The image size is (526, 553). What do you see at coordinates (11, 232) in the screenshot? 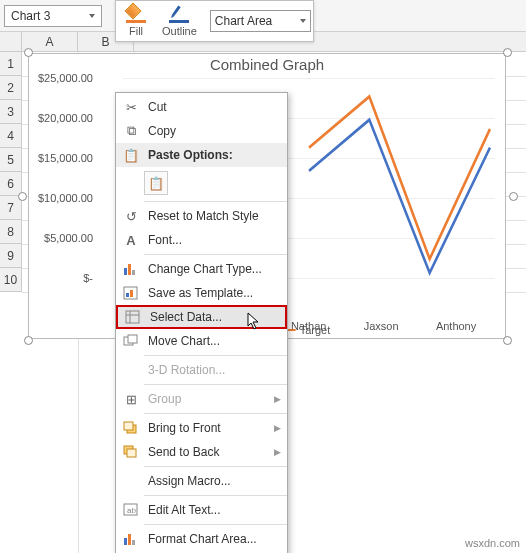
I see `row-header: 8` at bounding box center [11, 232].